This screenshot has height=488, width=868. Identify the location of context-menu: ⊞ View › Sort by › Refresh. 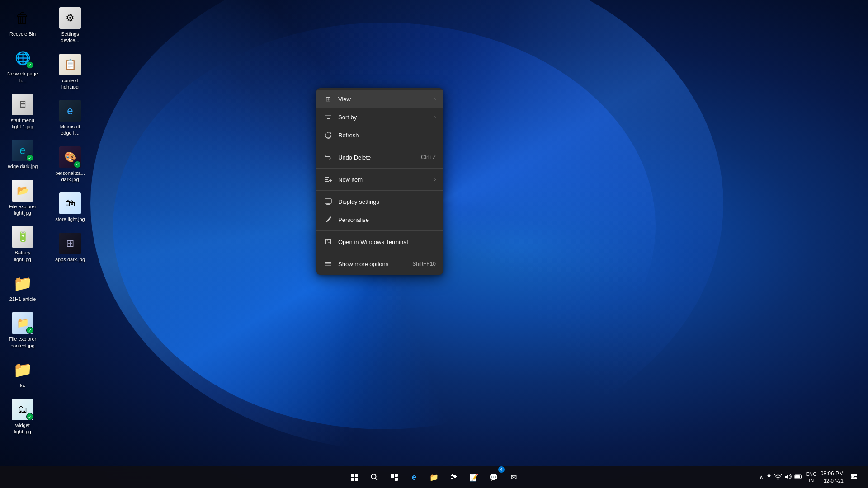
(380, 182).